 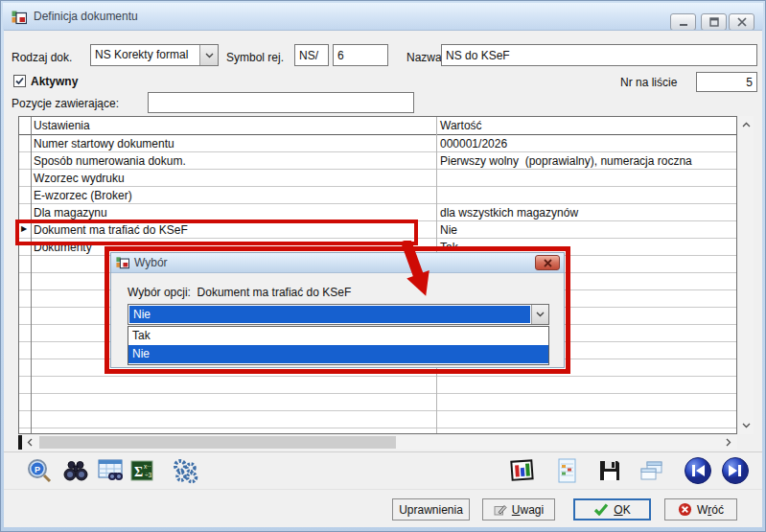 I want to click on table-header-row: Ustawienia Wartość, so click(x=378, y=127).